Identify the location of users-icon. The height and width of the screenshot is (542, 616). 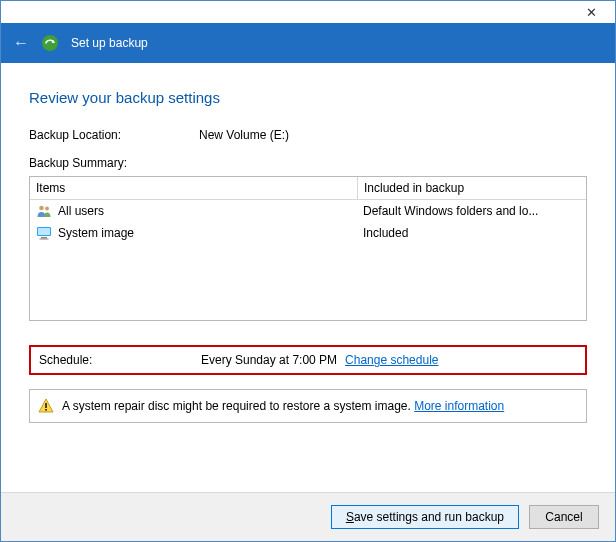
(44, 211).